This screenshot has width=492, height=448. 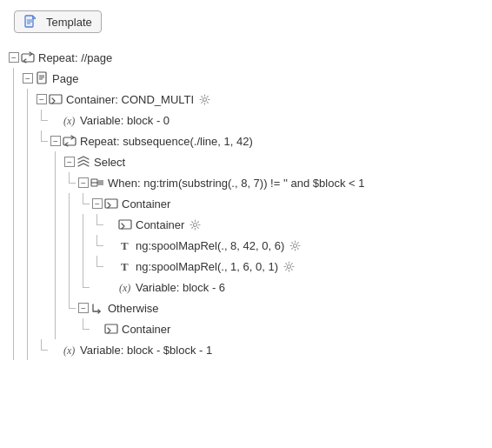 I want to click on page-icon, so click(x=42, y=78).